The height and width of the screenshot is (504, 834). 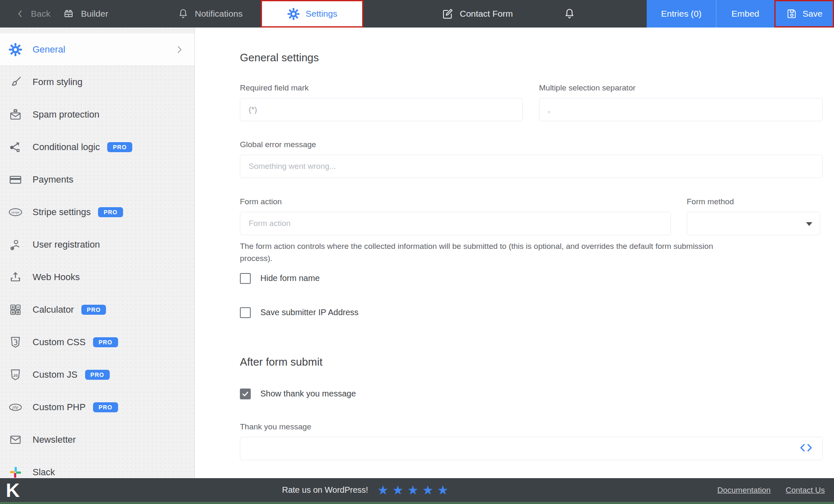 What do you see at coordinates (792, 14) in the screenshot?
I see `floppy-disk-icon` at bounding box center [792, 14].